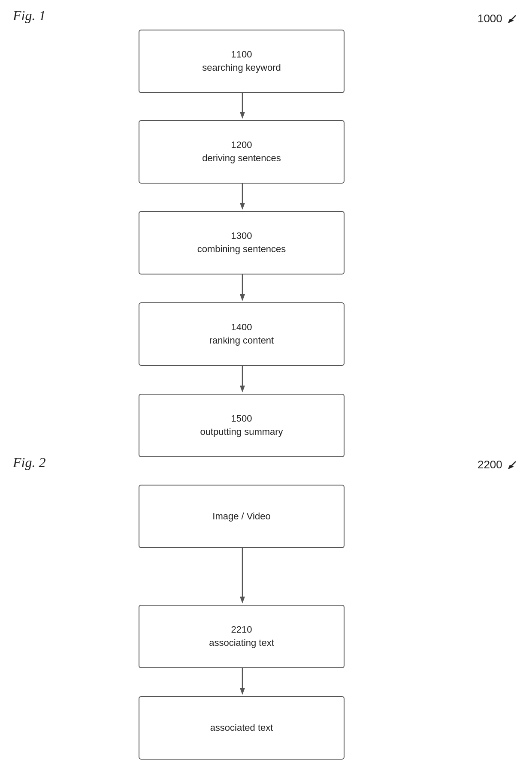  What do you see at coordinates (513, 19) in the screenshot?
I see `fig1-ref-arrow` at bounding box center [513, 19].